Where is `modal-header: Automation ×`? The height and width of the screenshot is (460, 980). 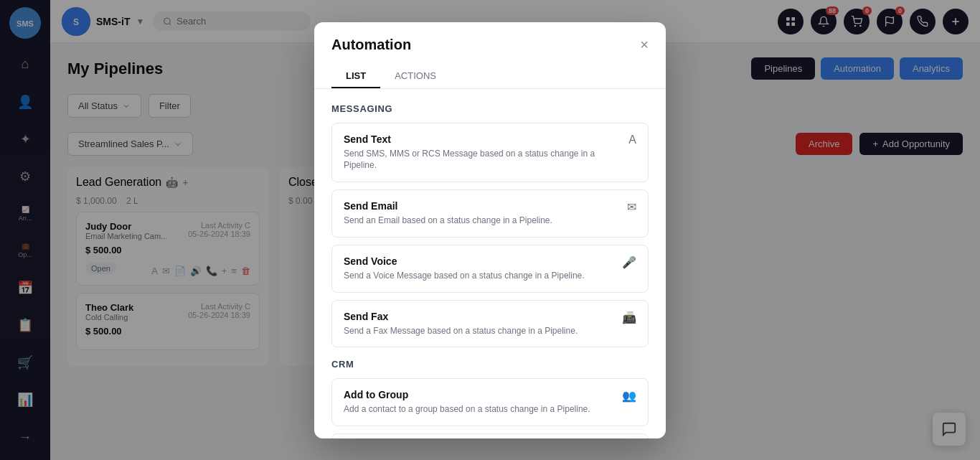 modal-header: Automation × is located at coordinates (490, 37).